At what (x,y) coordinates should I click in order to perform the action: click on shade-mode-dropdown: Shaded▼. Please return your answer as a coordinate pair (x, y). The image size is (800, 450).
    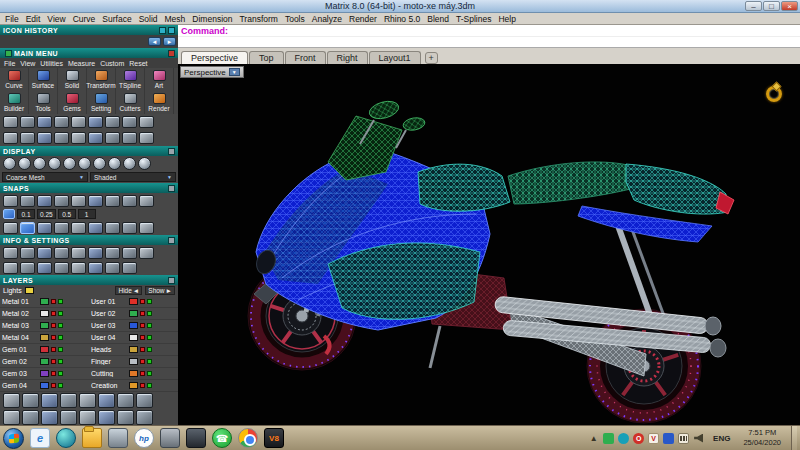
    Looking at the image, I should click on (133, 177).